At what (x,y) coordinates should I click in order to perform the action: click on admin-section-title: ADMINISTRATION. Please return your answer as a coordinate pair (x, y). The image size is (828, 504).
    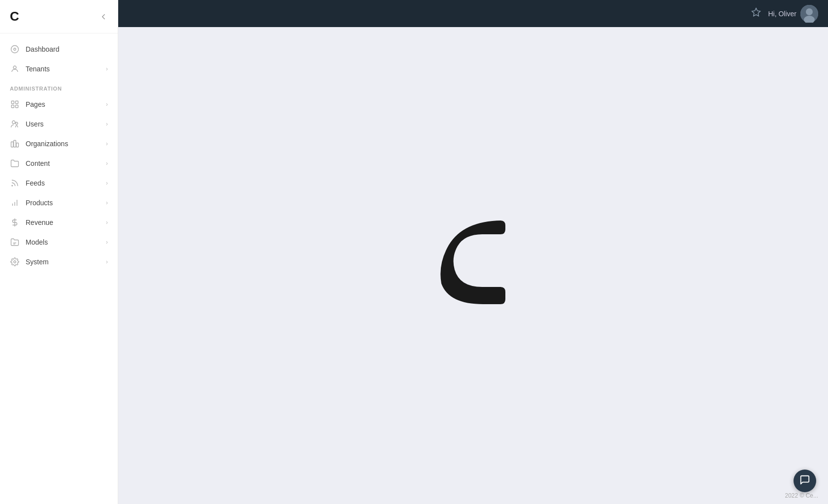
    Looking at the image, I should click on (59, 87).